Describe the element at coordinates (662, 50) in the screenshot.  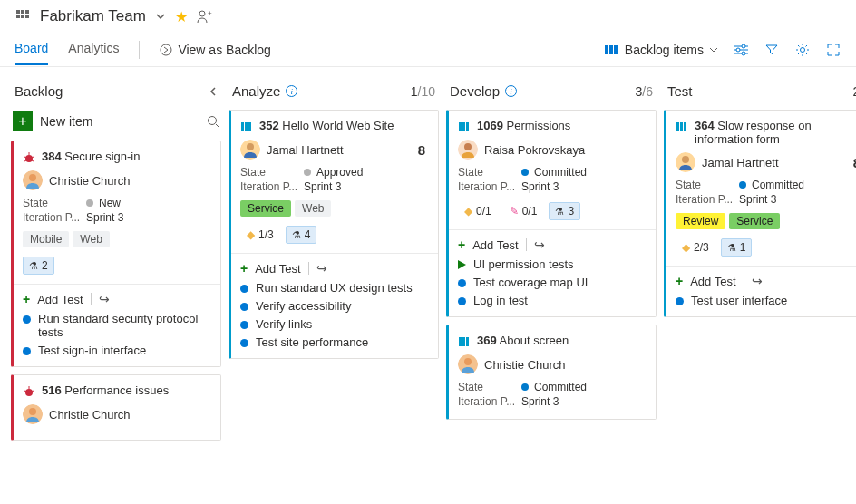
I see `backlog-items-dropdown: Backlog items` at that location.